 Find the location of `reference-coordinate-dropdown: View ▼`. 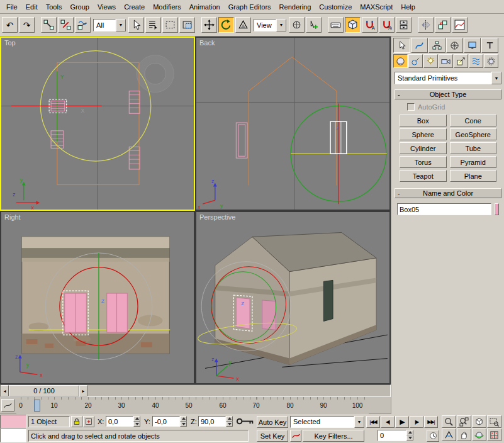

reference-coordinate-dropdown: View ▼ is located at coordinates (270, 25).